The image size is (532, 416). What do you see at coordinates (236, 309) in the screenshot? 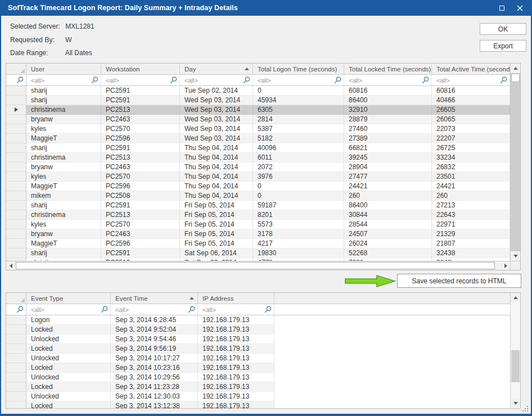
I see `filter-cell-ip-address: <all>` at bounding box center [236, 309].